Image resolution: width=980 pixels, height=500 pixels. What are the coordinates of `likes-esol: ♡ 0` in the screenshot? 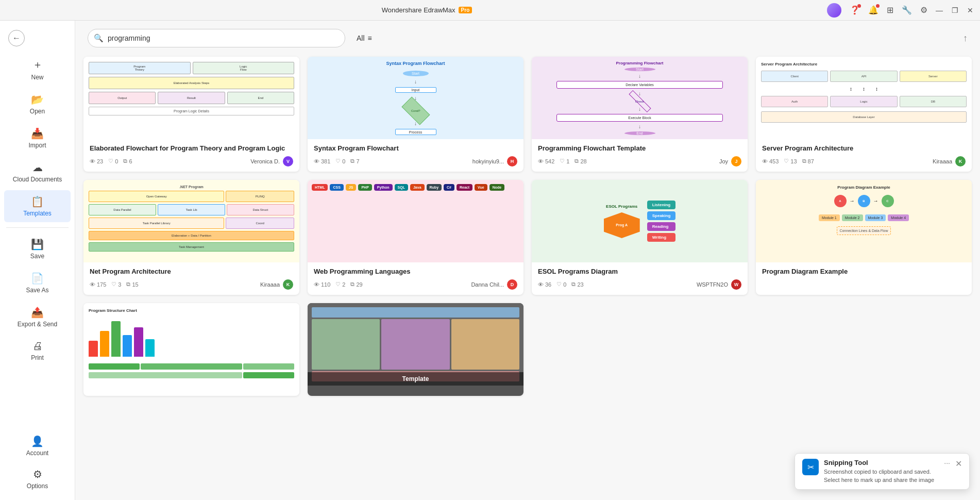 It's located at (562, 285).